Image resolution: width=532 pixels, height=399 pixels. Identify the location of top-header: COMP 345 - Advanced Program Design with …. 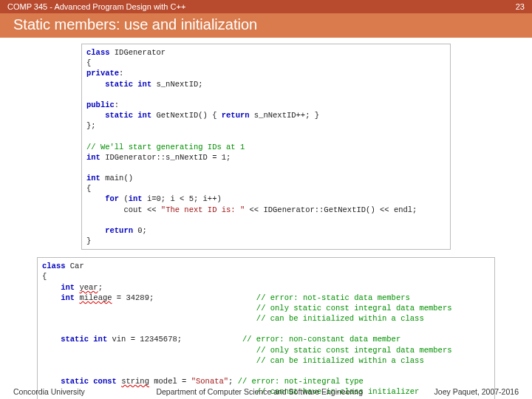
(266, 7).